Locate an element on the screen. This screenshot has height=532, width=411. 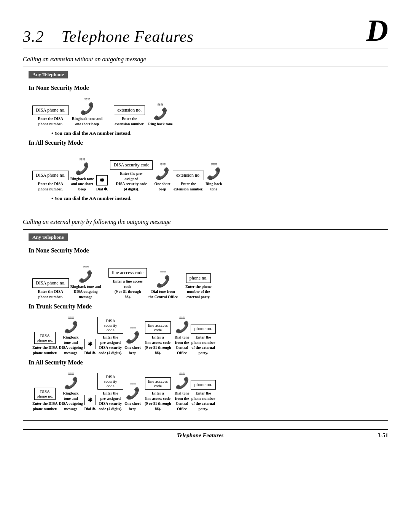
phone-no-box5: phone no. is located at coordinates (203, 385).